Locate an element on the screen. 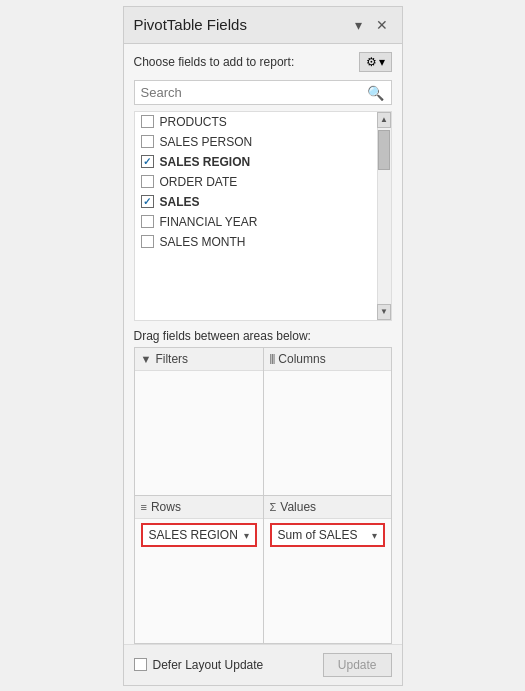  fields-scrollbar: ▲ ▼ is located at coordinates (384, 216).